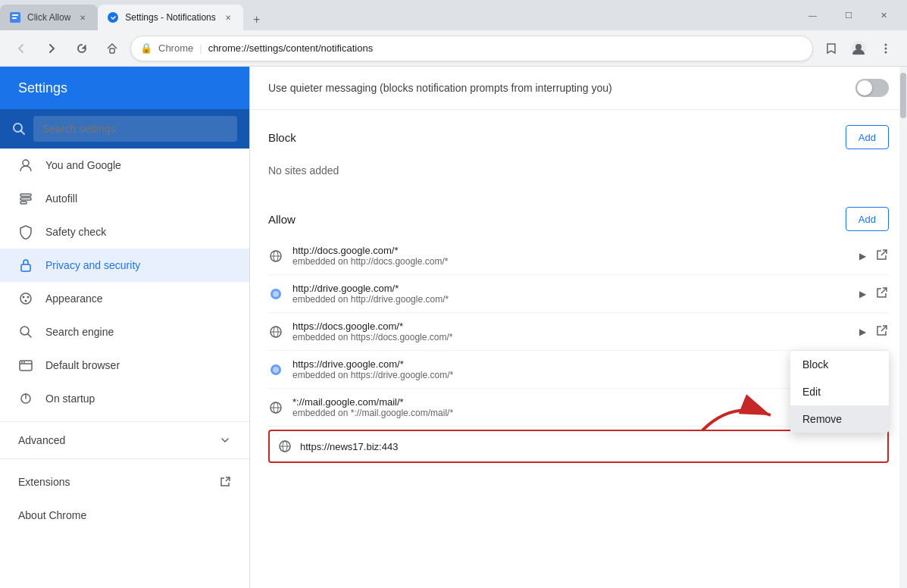 Image resolution: width=907 pixels, height=588 pixels. What do you see at coordinates (506, 48) in the screenshot?
I see `omnibox-url: chrome://settings/content/notifications` at bounding box center [506, 48].